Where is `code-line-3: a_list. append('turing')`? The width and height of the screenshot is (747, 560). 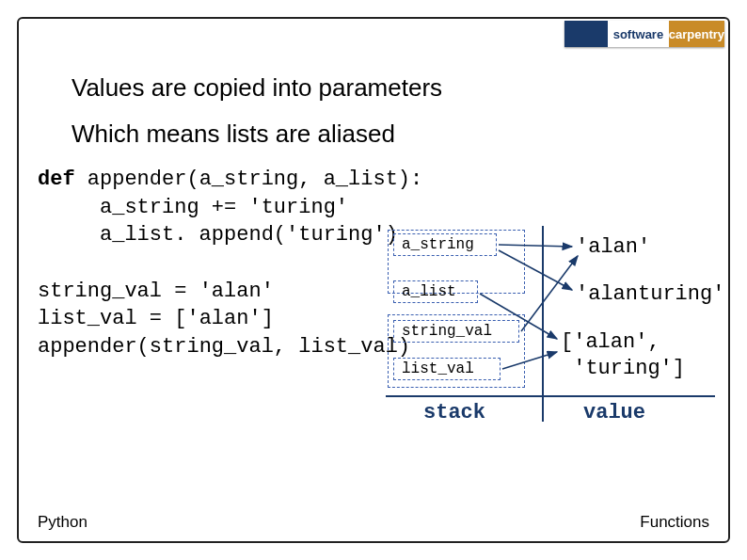 code-line-3: a_list. append('turing') is located at coordinates (218, 235).